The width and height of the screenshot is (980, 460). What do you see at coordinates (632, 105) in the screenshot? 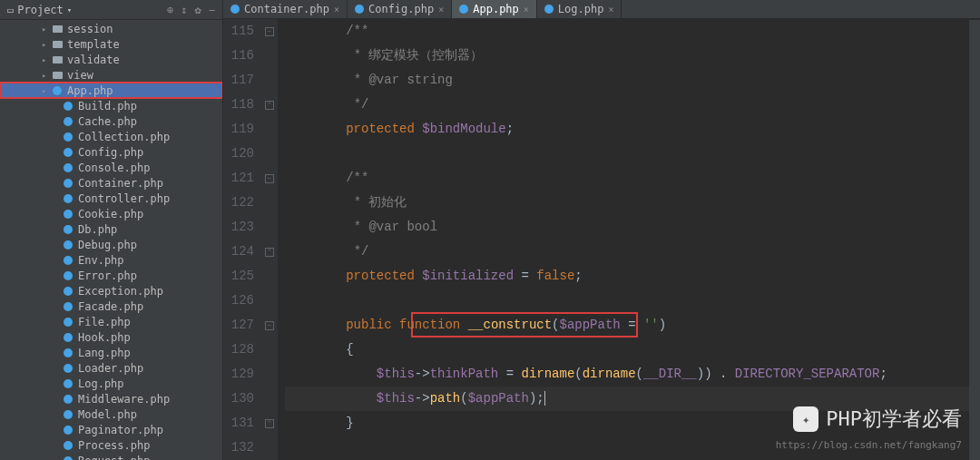
I see `code-line-118: */` at bounding box center [632, 105].